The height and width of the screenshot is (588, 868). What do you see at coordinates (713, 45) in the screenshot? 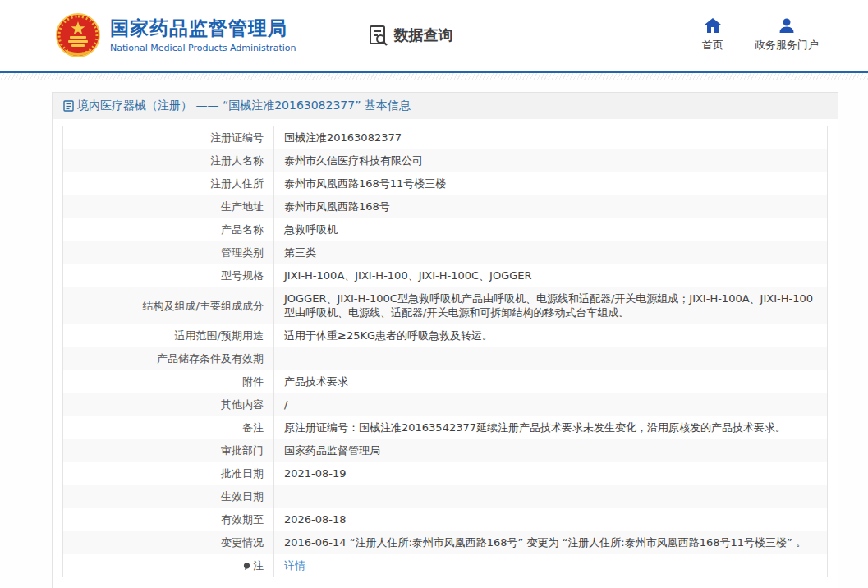
I see `nav-item-label: 首页` at bounding box center [713, 45].